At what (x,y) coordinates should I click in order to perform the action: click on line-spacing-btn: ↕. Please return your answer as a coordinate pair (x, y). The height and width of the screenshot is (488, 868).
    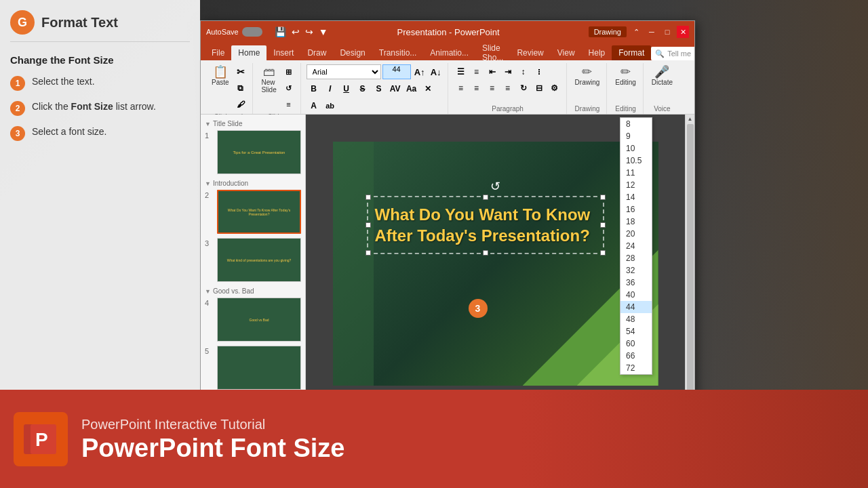
    Looking at the image, I should click on (524, 72).